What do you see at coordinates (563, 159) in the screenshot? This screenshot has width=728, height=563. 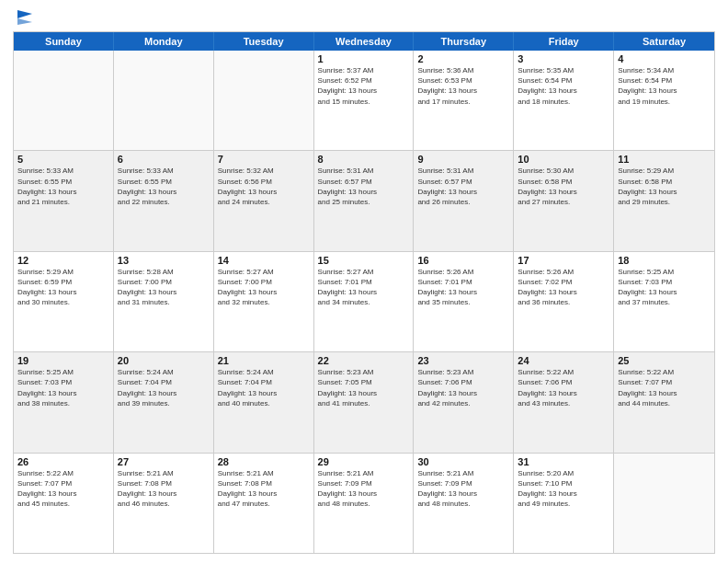 I see `day-number: 10` at bounding box center [563, 159].